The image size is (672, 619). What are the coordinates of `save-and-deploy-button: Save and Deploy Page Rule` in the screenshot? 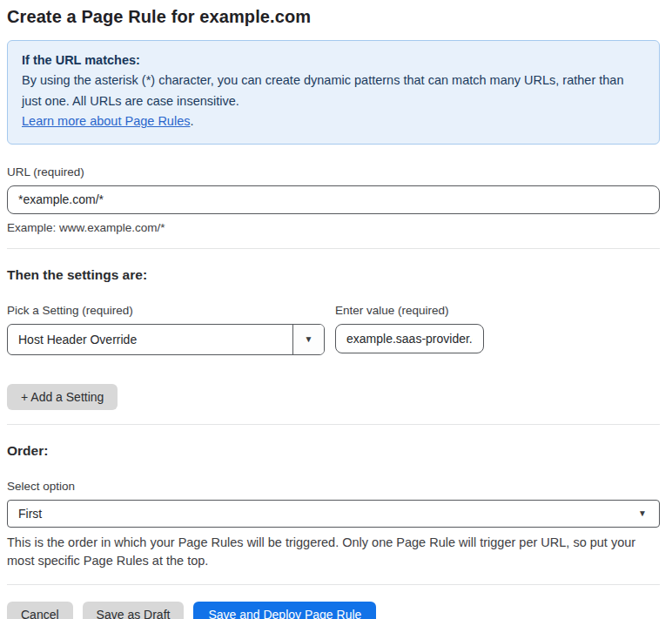 It's located at (285, 610).